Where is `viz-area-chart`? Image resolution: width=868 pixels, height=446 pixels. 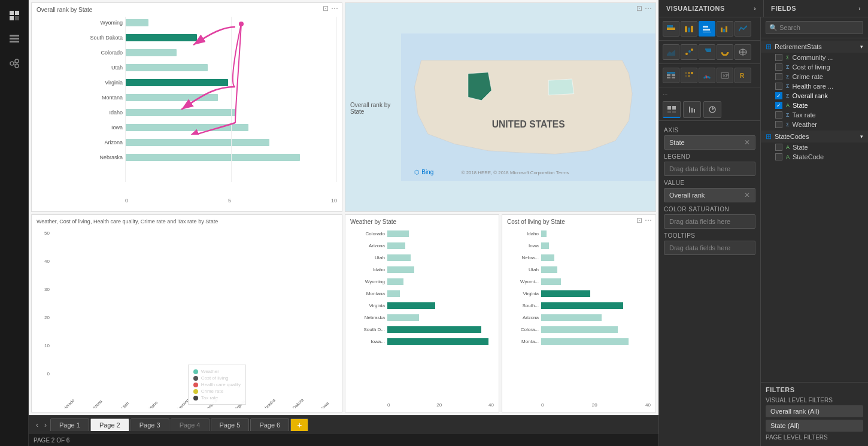
viz-area-chart is located at coordinates (671, 52).